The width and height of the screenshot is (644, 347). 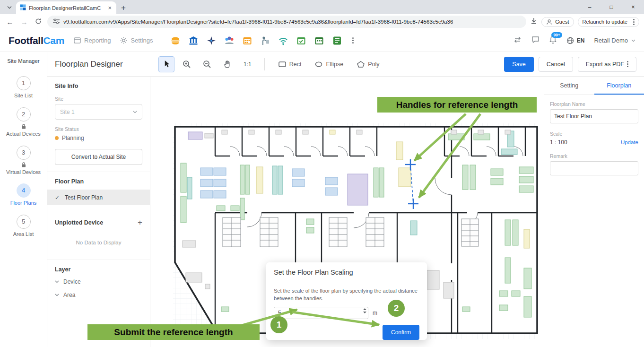 I want to click on export-pdf-button: Export as PDF, so click(x=607, y=64).